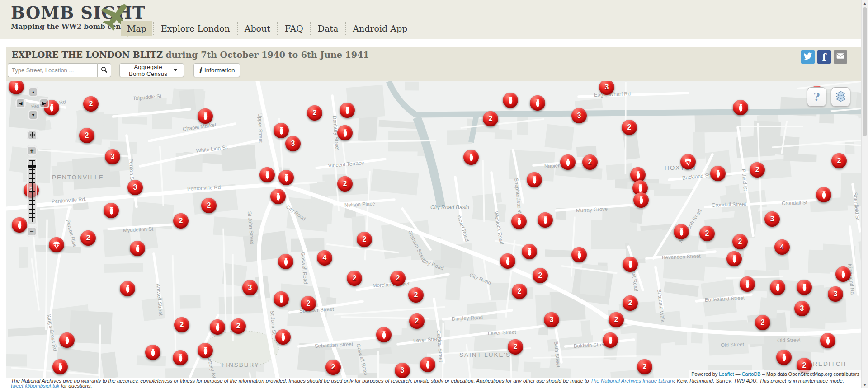  I want to click on nav-item-about: About, so click(258, 28).